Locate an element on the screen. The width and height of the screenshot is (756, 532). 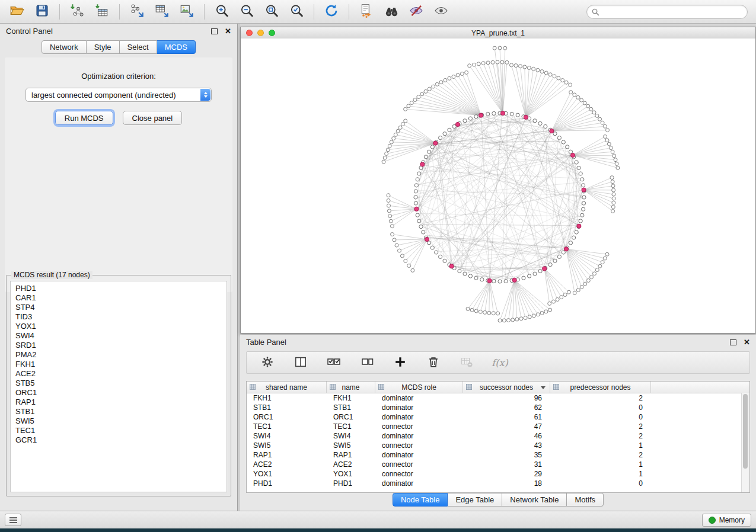
table-cell: 62 is located at coordinates (506, 408).